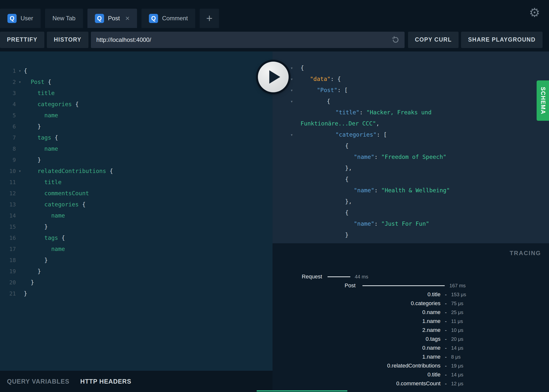 This screenshot has width=549, height=392. I want to click on trace-row: 0.title-153 μs, so click(411, 294).